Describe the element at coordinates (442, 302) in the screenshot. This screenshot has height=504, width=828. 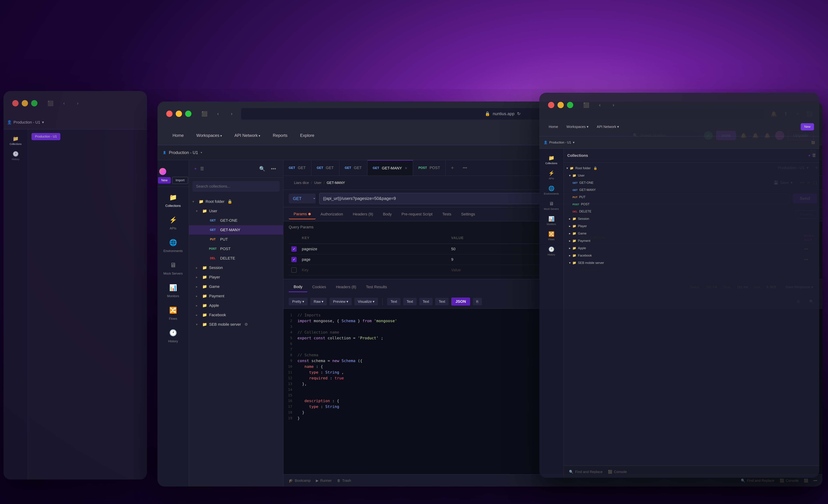
I see `text-btn-4: Text` at that location.